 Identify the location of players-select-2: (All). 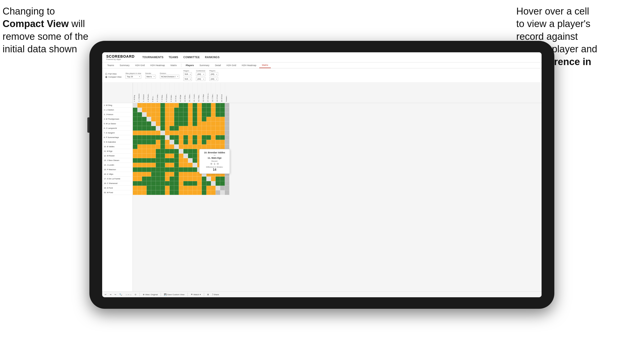
(214, 79).